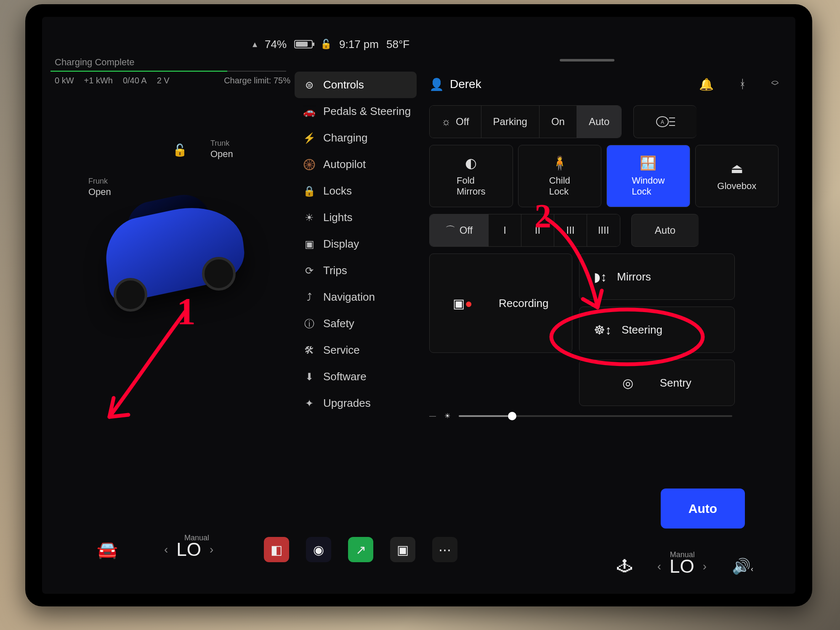  Describe the element at coordinates (309, 138) in the screenshot. I see `sidebar-icon: ⚡` at that location.